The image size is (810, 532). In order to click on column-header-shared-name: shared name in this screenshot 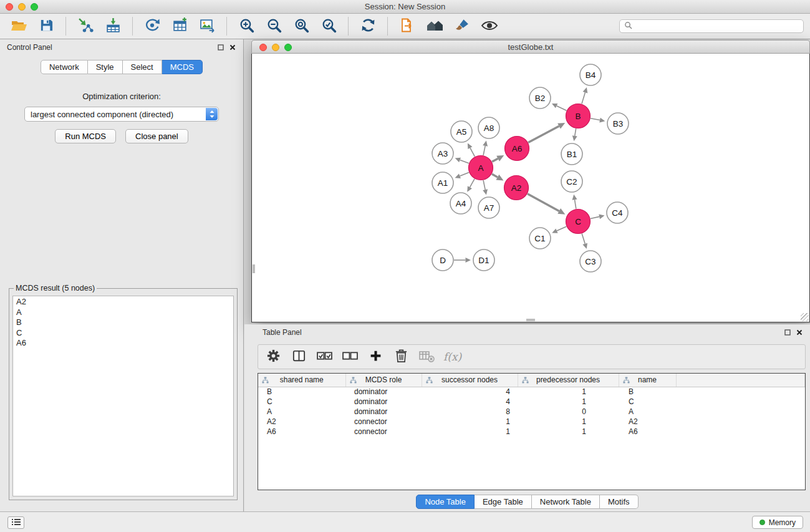, I will do `click(302, 380)`.